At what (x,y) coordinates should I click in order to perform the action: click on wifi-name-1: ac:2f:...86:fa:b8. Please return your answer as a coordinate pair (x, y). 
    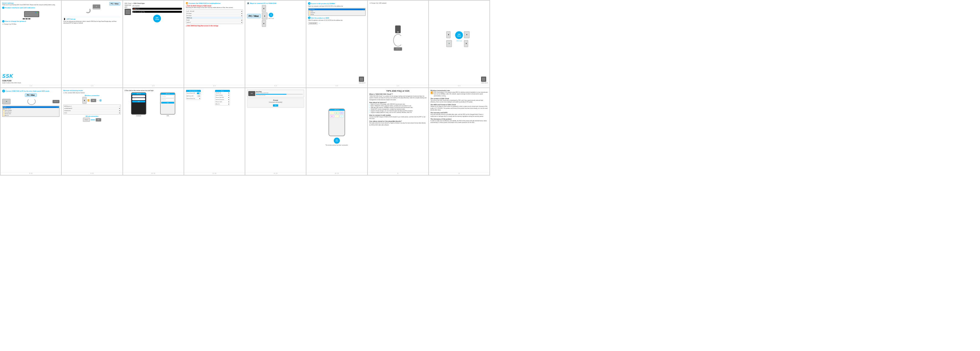
    Looking at the image, I should click on (191, 11).